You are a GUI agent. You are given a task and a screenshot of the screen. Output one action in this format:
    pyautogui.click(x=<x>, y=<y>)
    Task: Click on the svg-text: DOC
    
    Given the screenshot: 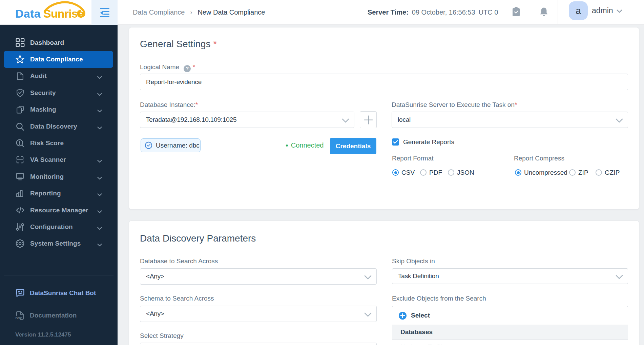 What is the action you would take?
    pyautogui.click(x=19, y=318)
    